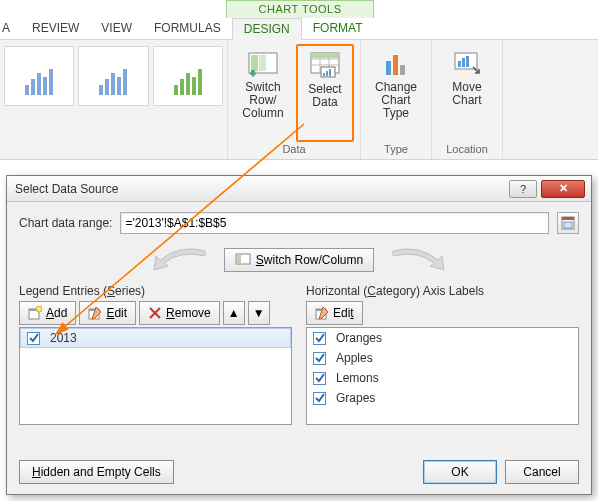 This screenshot has height=501, width=598. I want to click on move-chart-button: Move Chart, so click(467, 93).